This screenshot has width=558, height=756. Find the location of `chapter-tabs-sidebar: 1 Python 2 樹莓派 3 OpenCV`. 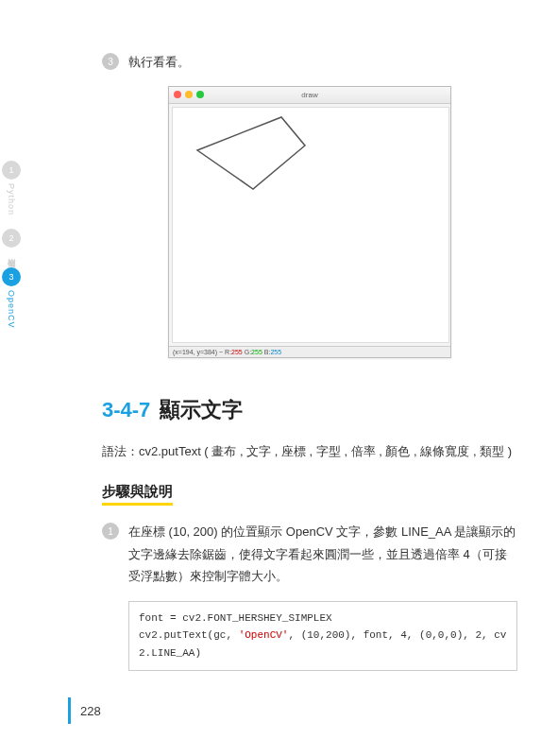

chapter-tabs-sidebar: 1 Python 2 樹莓派 3 OpenCV is located at coordinates (11, 251).